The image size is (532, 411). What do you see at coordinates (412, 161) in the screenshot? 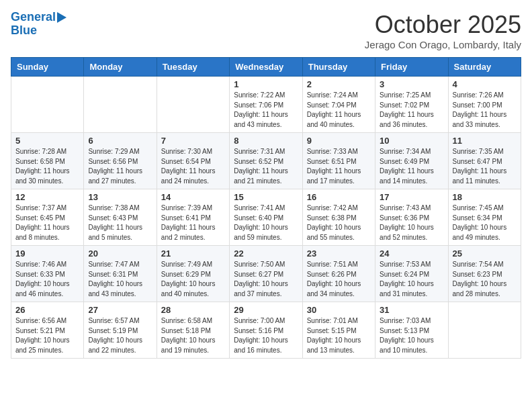
I see `calendar-cell: 10Sunrise: 7:34 AMSunset: 6:49 PMDayligh…` at bounding box center [412, 161].